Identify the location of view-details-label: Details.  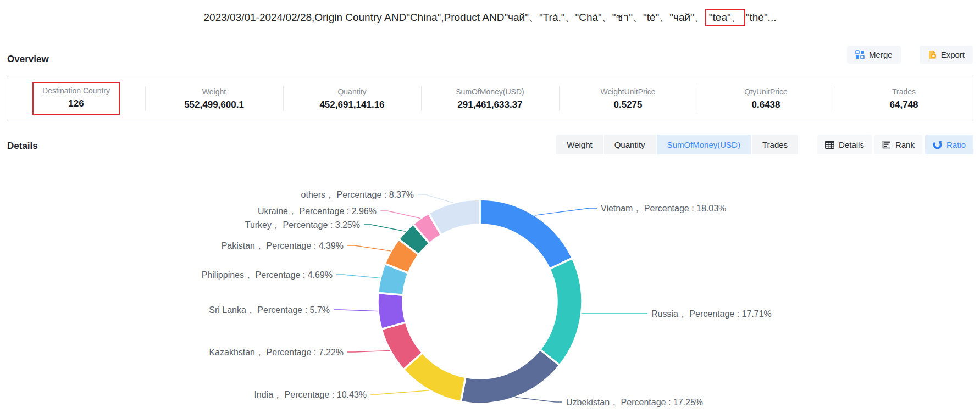
(851, 145).